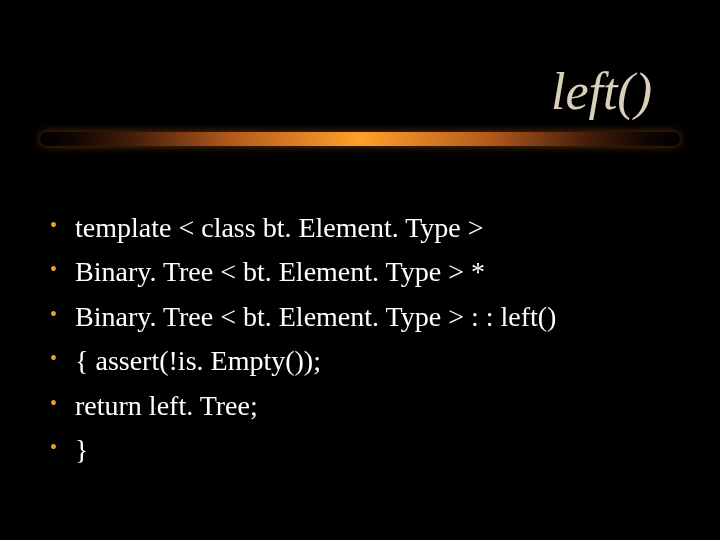 The height and width of the screenshot is (540, 720). Describe the element at coordinates (166, 406) in the screenshot. I see `bullet-text: return left. Tree;` at that location.